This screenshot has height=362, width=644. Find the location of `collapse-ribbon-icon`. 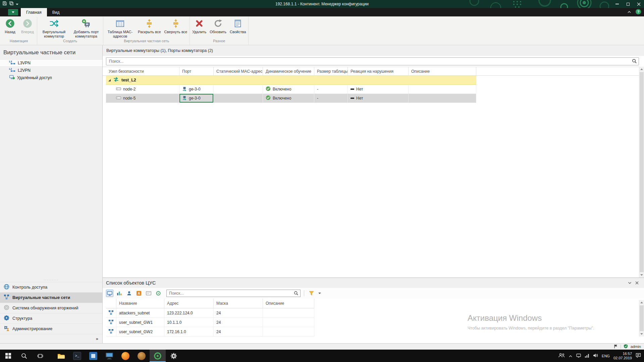

collapse-ribbon-icon is located at coordinates (629, 12).